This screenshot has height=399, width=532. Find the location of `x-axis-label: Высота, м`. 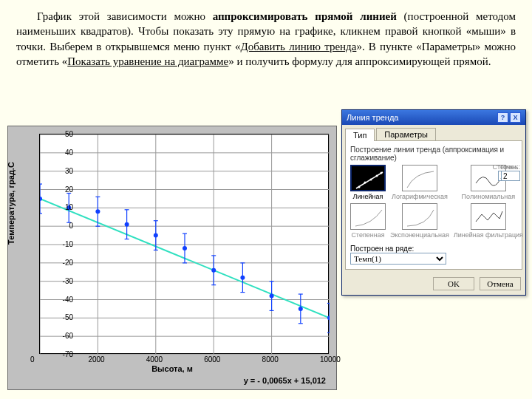

x-axis-label: Высота, м is located at coordinates (172, 369).